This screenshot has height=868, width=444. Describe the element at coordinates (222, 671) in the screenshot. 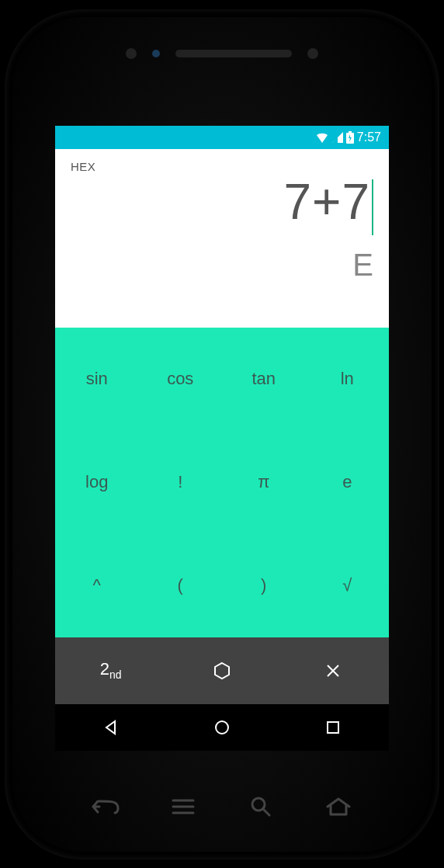

I see `utility-bar: 2nd` at that location.